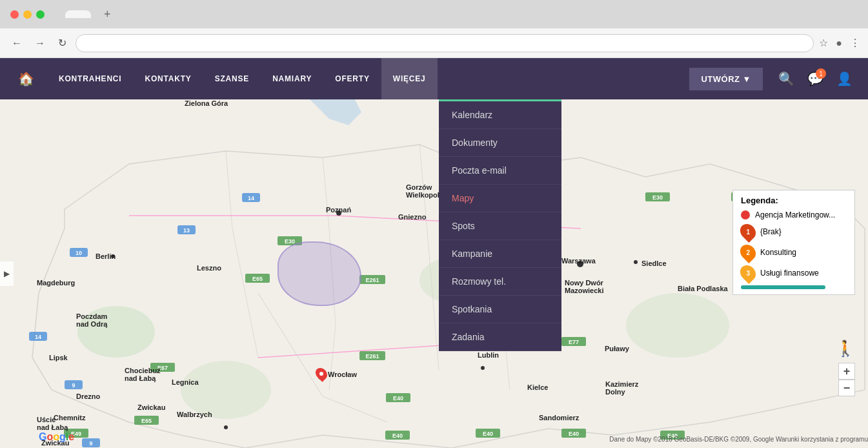 Image resolution: width=868 pixels, height=448 pixels. Describe the element at coordinates (17, 43) in the screenshot. I see `back-button: ←` at that location.